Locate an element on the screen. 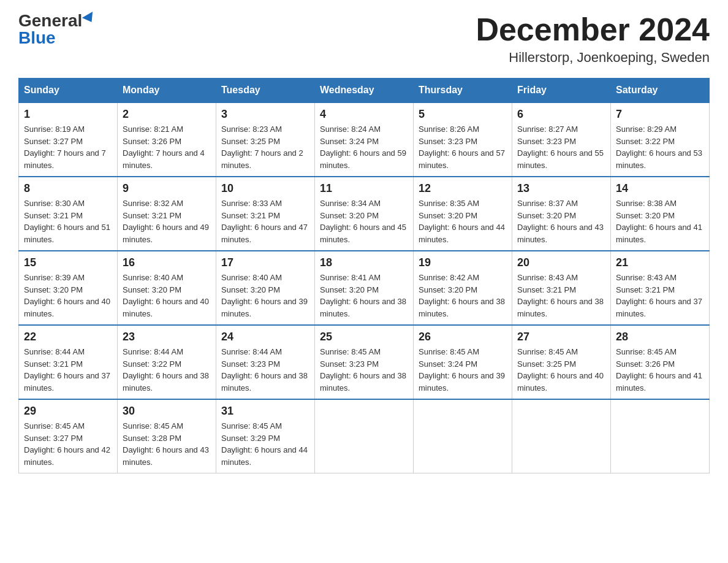 This screenshot has width=728, height=563. day-info: Sunrise: 8:44 AMSunset: 3:23 PMDaylight:… is located at coordinates (265, 370).